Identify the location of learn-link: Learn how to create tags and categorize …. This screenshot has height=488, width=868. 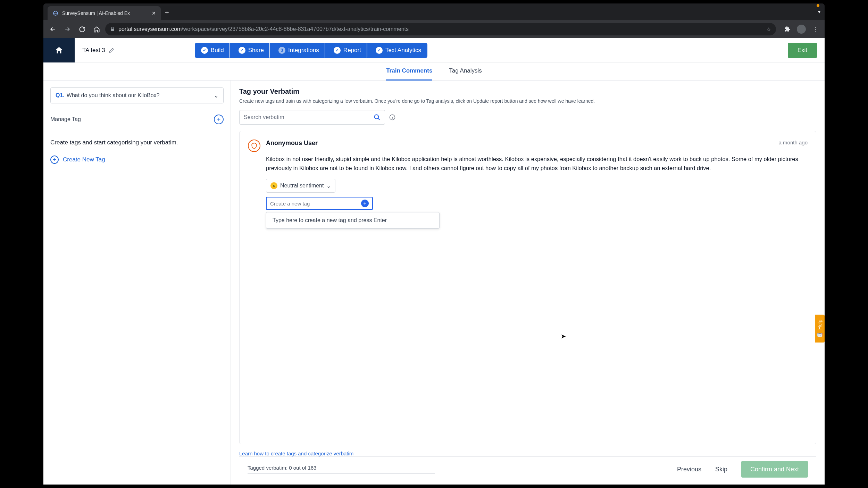
(528, 453).